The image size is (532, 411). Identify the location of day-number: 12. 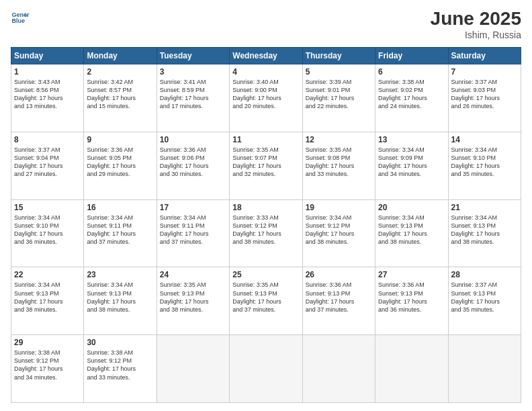
(339, 140).